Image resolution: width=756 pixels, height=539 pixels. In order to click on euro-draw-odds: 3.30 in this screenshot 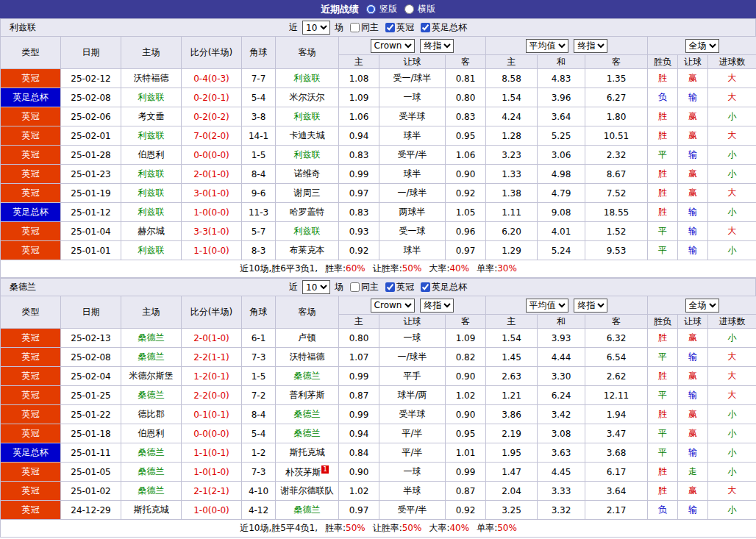, I will do `click(562, 376)`.